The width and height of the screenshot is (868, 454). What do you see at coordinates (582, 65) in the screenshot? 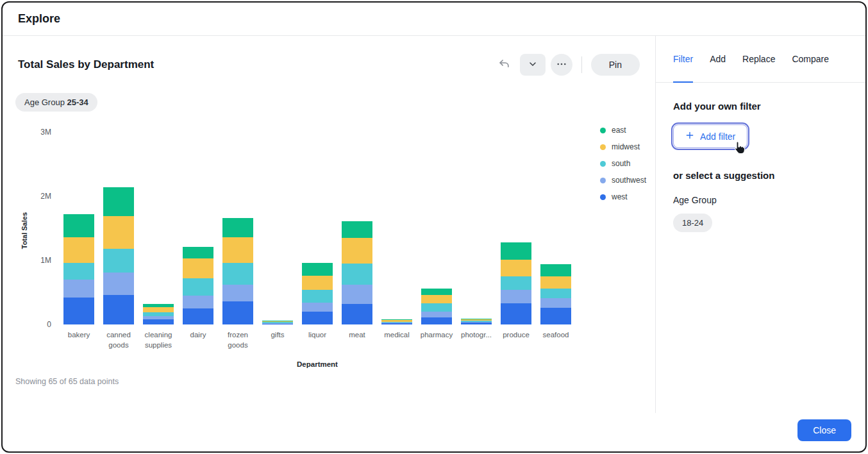
I see `toolbar-divider` at bounding box center [582, 65].